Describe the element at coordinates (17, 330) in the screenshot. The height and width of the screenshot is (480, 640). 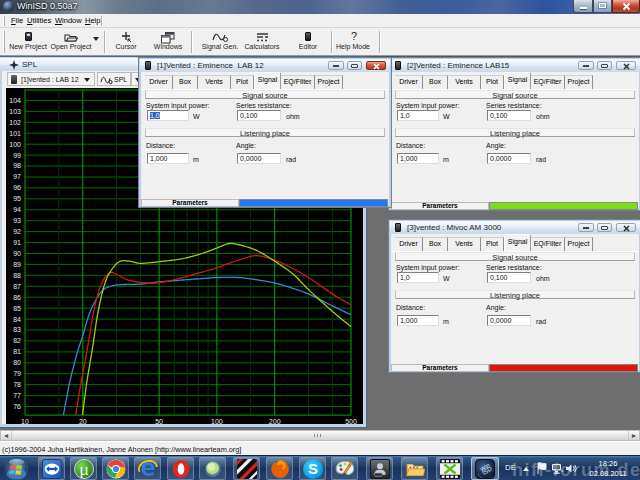
I see `svg-text: 83` at that location.